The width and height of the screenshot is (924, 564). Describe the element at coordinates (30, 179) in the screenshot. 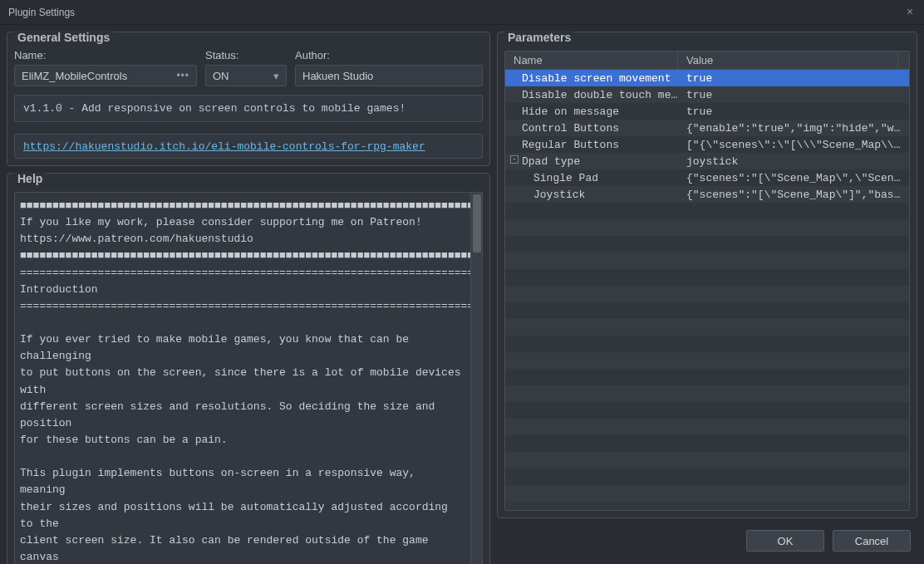

I see `help-legend: Help` at that location.